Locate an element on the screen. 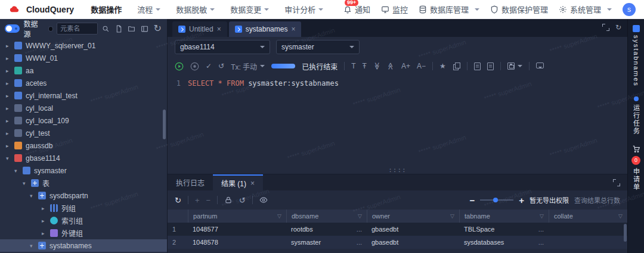 This screenshot has width=644, height=253. undo-icon is located at coordinates (242, 200).